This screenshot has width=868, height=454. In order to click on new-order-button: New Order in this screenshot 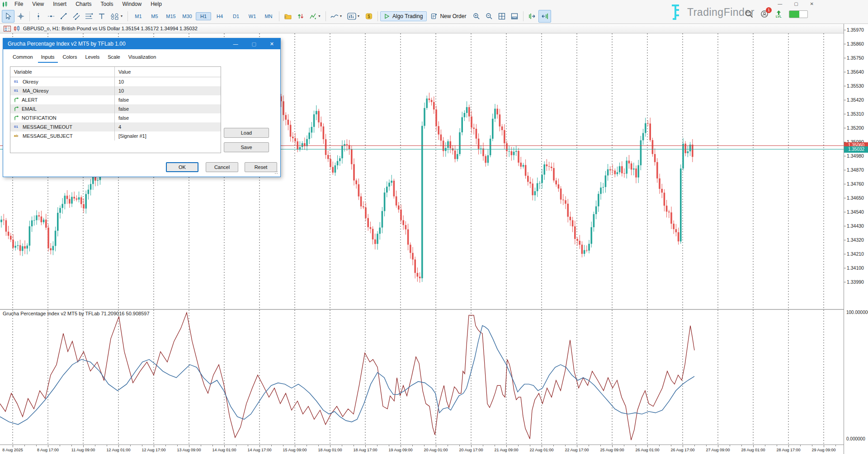, I will do `click(448, 16)`.